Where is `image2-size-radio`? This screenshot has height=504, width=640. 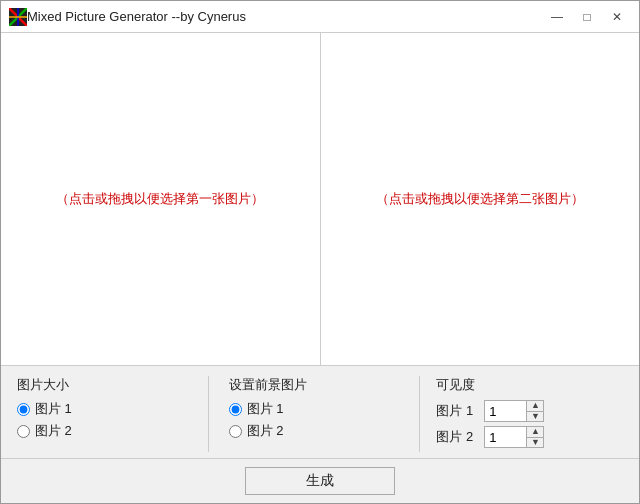
image2-size-radio is located at coordinates (24, 432).